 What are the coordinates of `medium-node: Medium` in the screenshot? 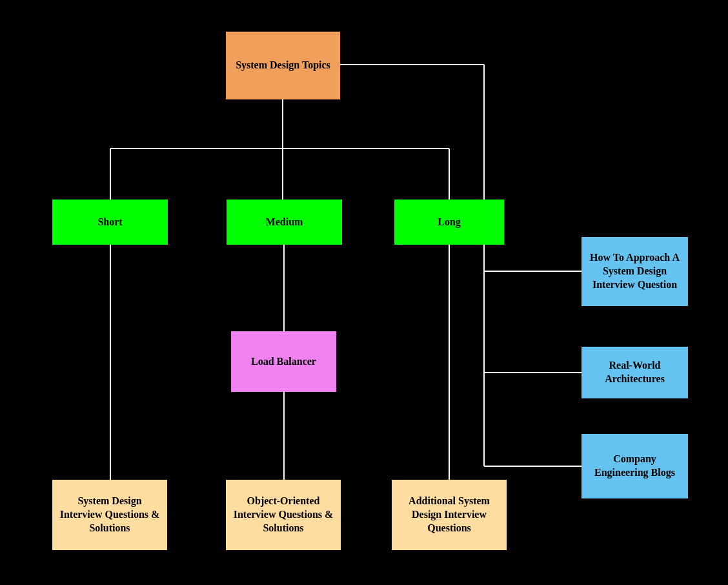 It's located at (284, 222).